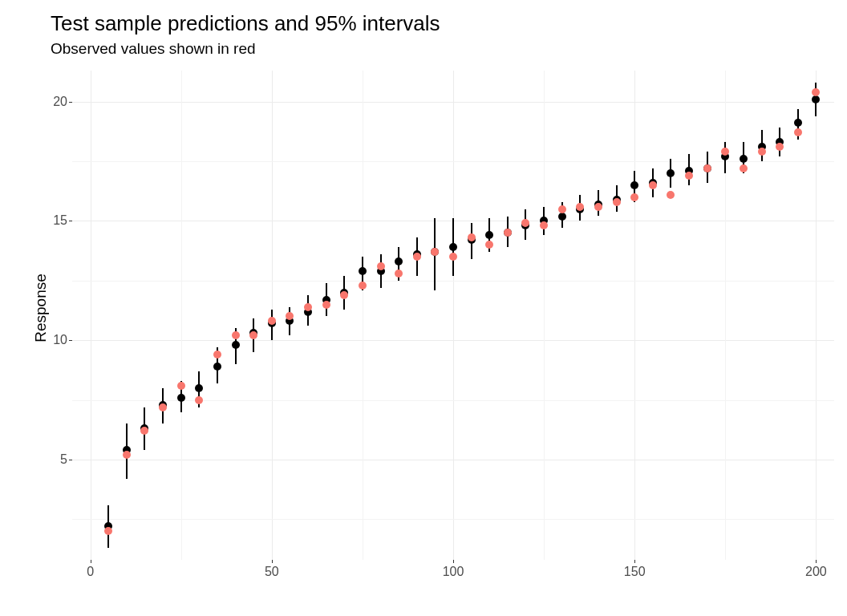  What do you see at coordinates (60, 102) in the screenshot?
I see `y-tick-label: 20` at bounding box center [60, 102].